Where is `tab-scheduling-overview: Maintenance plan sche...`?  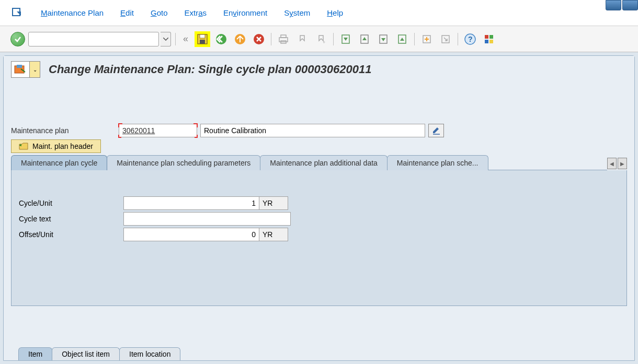
tab-scheduling-overview: Maintenance plan sche... is located at coordinates (438, 163).